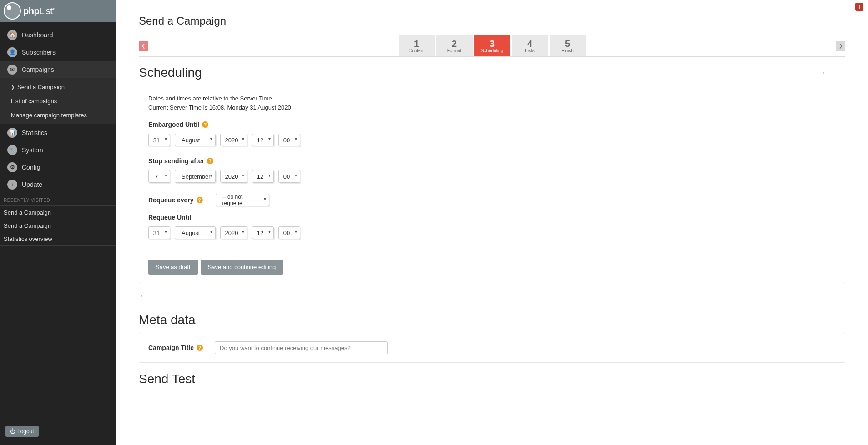 The width and height of the screenshot is (868, 445). Describe the element at coordinates (178, 125) in the screenshot. I see `embargoed-label: Embargoed Until ?` at that location.